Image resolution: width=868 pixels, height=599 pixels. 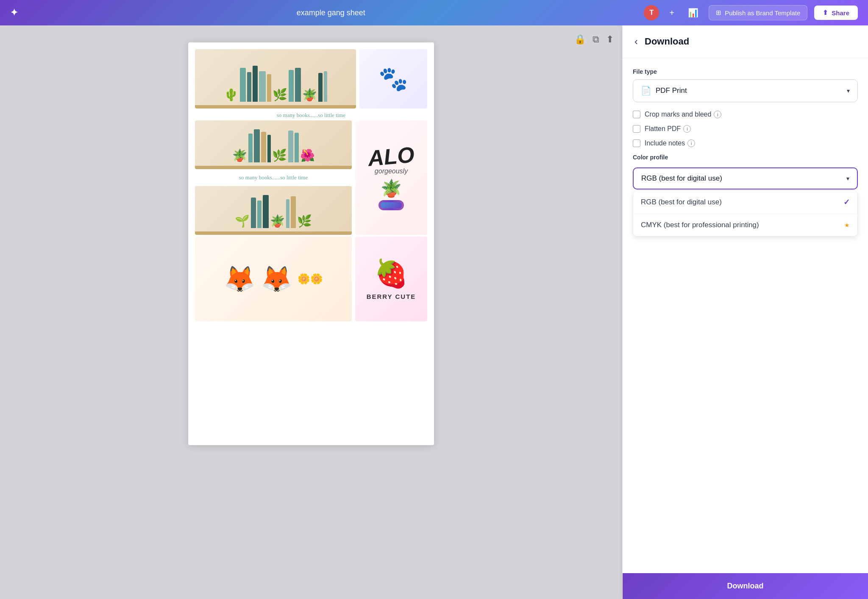 I want to click on fox-sticker: 🦊 🦊 🌼🌼, so click(x=273, y=279).